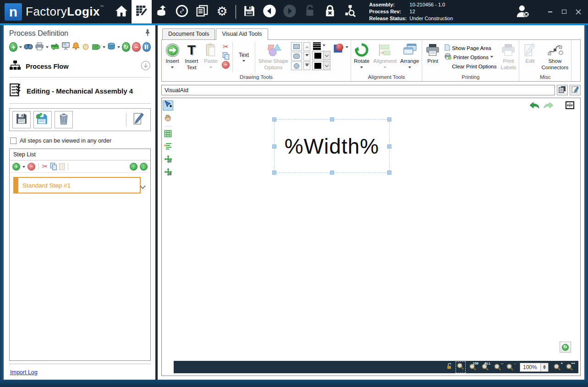 Image resolution: width=588 pixels, height=387 pixels. Describe the element at coordinates (274, 172) in the screenshot. I see `resize-handle-sw` at that location.